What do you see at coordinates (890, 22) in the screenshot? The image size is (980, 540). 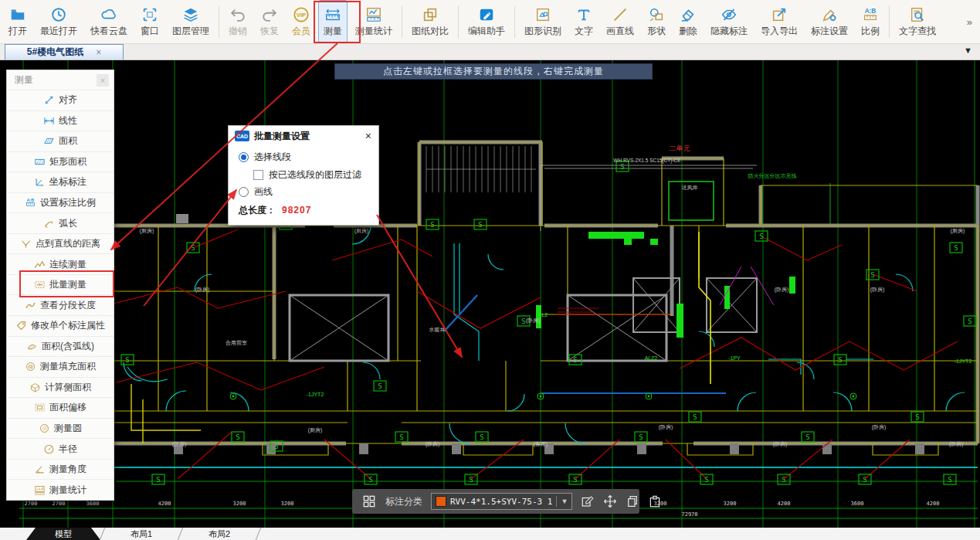 I see `toolbar-separator` at bounding box center [890, 22].